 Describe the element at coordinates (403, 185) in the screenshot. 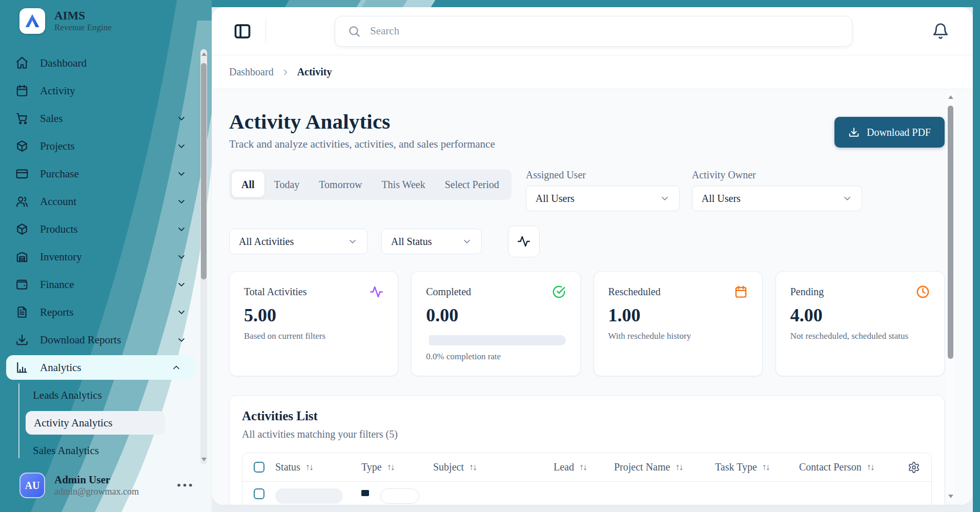

I see `tab-this-week: This Week` at that location.